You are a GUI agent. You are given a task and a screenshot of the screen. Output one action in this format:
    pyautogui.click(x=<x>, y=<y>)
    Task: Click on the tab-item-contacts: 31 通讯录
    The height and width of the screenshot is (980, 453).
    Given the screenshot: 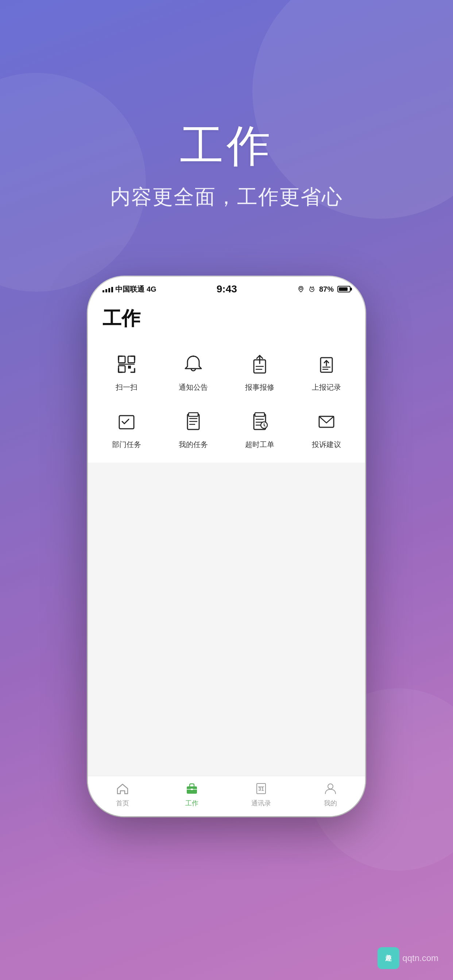 What is the action you would take?
    pyautogui.click(x=261, y=794)
    